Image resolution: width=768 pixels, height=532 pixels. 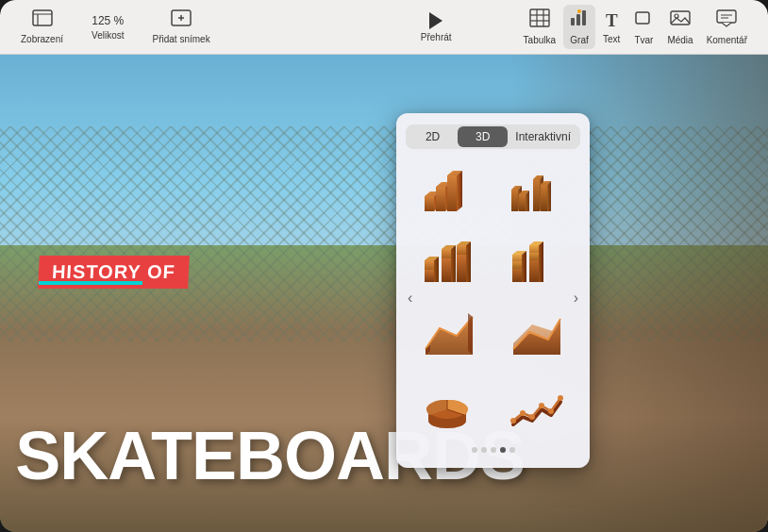 What do you see at coordinates (181, 26) in the screenshot?
I see `add-slide-button: Přidat snímek` at bounding box center [181, 26].